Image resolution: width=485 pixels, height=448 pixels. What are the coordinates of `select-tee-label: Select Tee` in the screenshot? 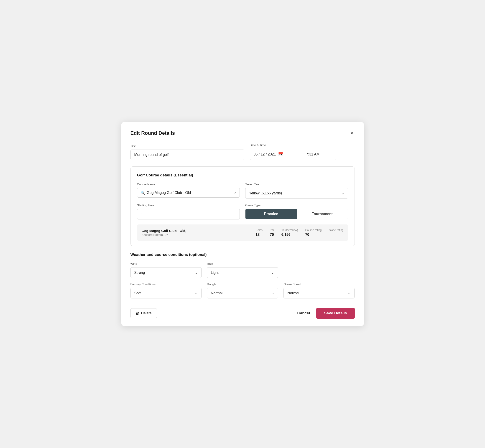 It's located at (297, 184).